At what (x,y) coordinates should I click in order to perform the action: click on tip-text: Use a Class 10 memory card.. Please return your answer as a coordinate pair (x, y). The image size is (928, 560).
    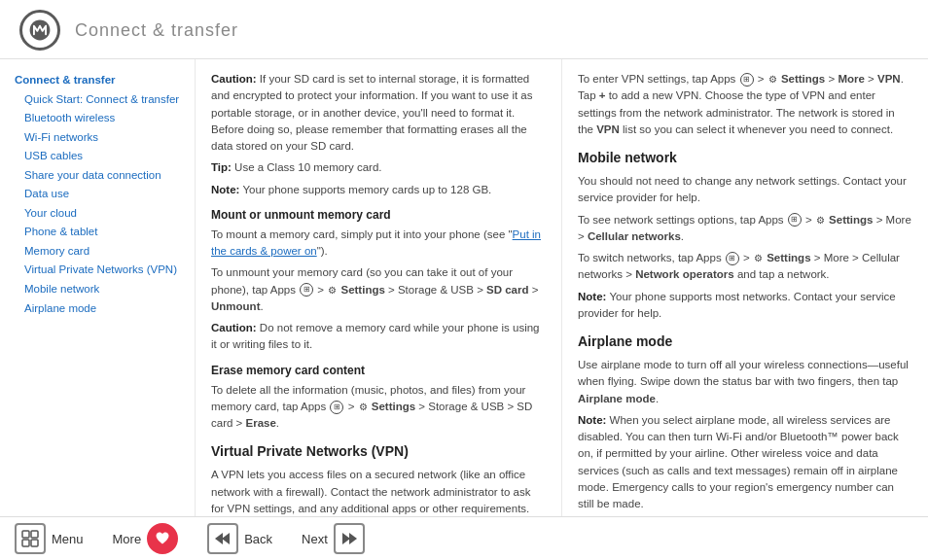
    Looking at the image, I should click on (307, 167).